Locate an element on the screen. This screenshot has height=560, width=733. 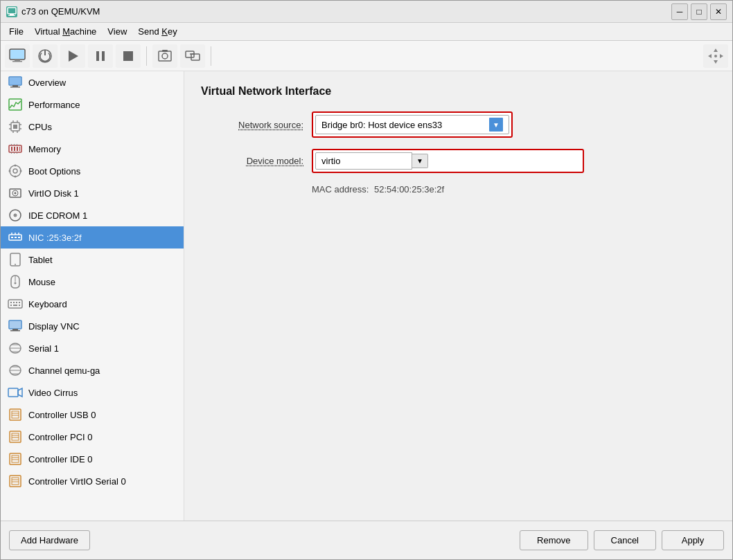
sidebar-item-memory: Memory is located at coordinates (92, 149).